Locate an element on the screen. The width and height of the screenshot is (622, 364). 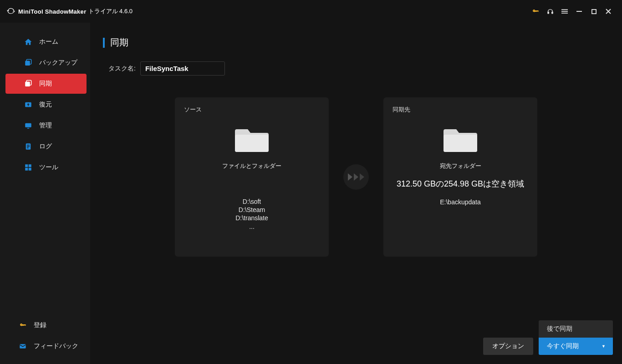
dest-title: 同期先 is located at coordinates (402, 110).